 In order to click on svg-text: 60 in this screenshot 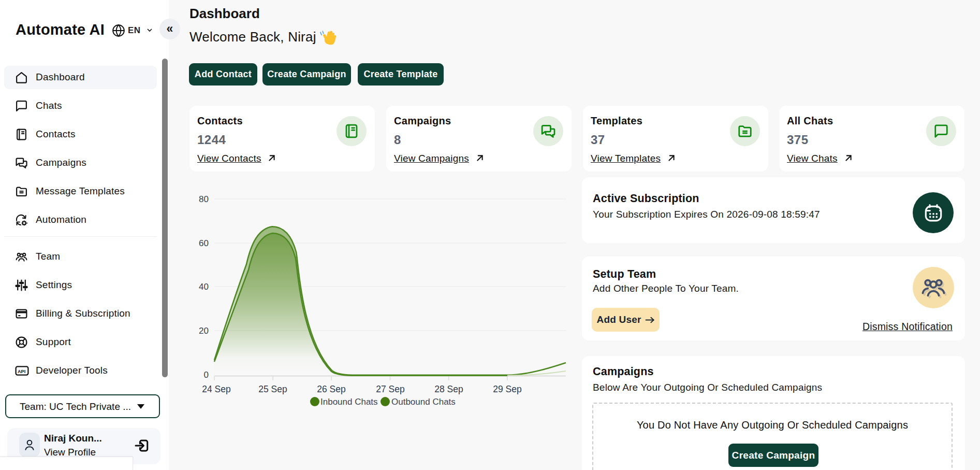, I will do `click(204, 244)`.